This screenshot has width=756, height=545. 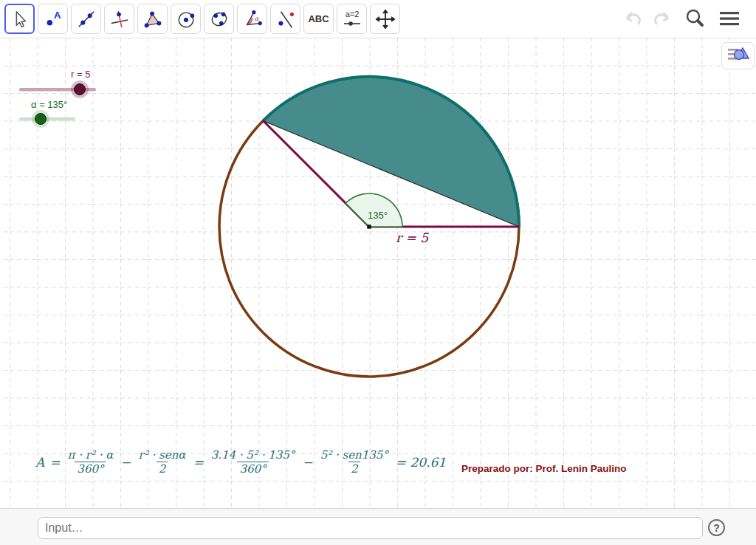 What do you see at coordinates (19, 19) in the screenshot?
I see `move-tool-button` at bounding box center [19, 19].